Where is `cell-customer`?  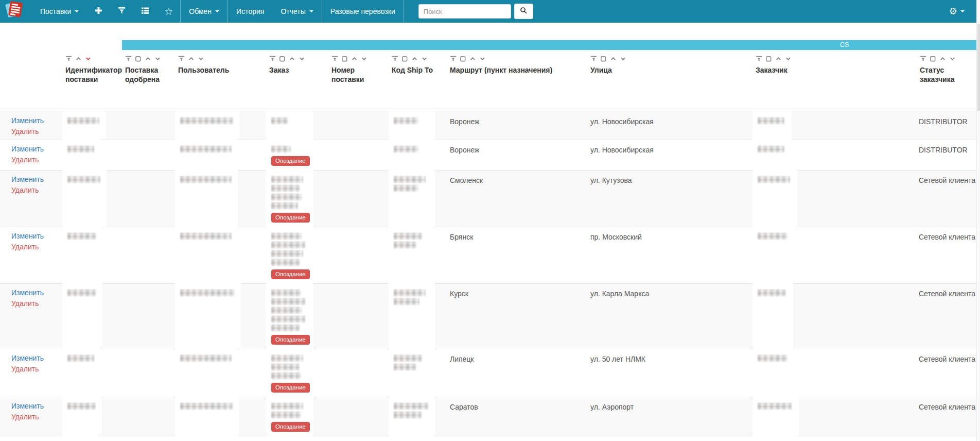 cell-customer is located at coordinates (835, 416).